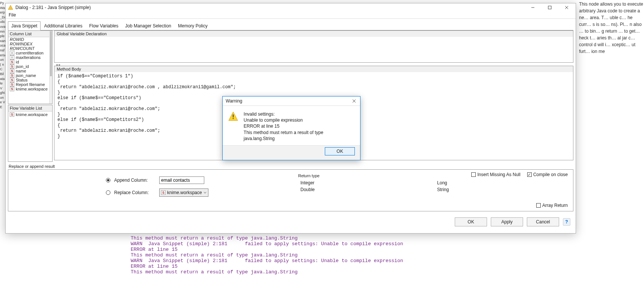 Image resolution: width=644 pixels, height=303 pixels. I want to click on warning-icon: !, so click(234, 126).